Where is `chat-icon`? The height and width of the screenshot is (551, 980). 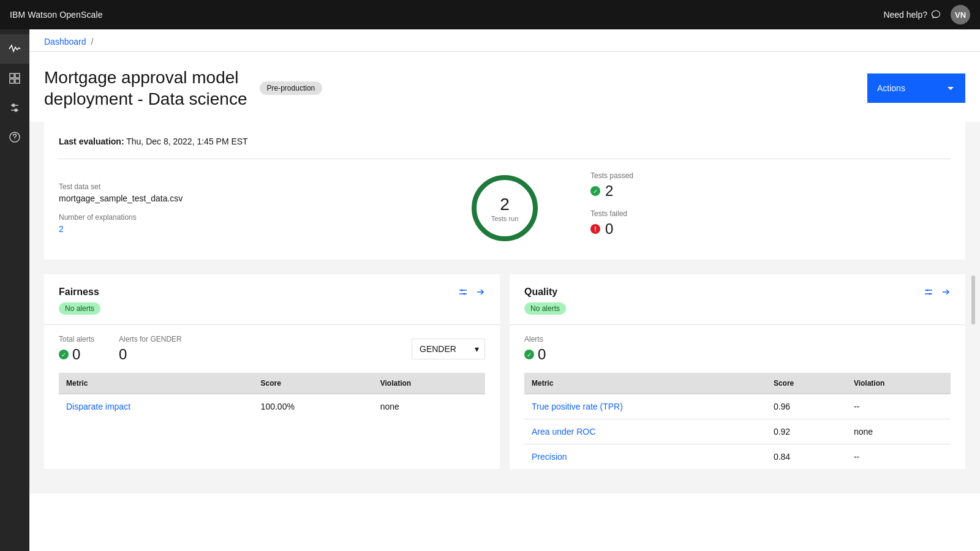 chat-icon is located at coordinates (936, 15).